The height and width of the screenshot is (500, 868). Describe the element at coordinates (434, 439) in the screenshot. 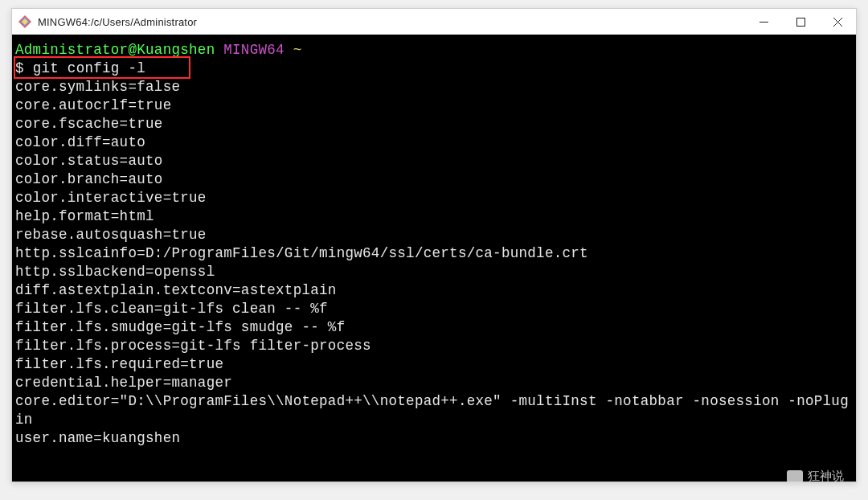

I see `output-line: user.name=kuangshen` at that location.